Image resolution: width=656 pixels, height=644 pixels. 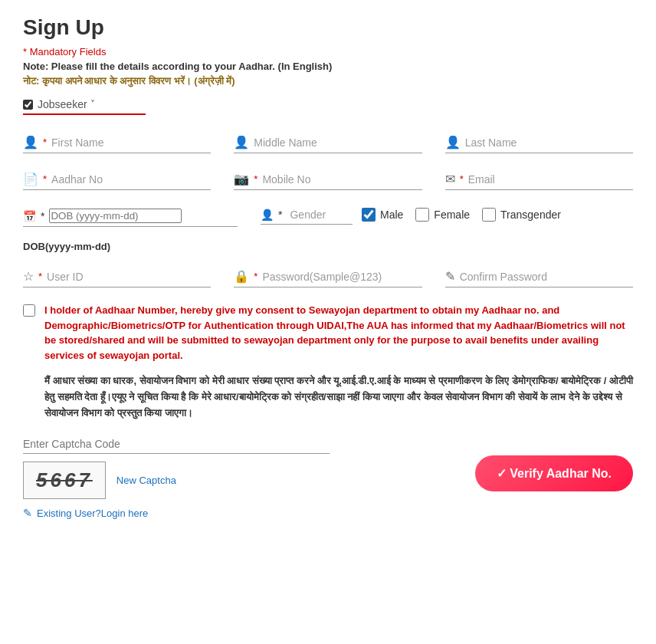 What do you see at coordinates (63, 104) in the screenshot?
I see `jobseeker-label: Jobseeker` at bounding box center [63, 104].